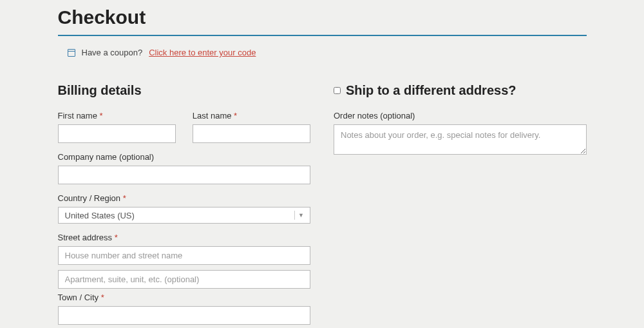  I want to click on calendar-icon, so click(71, 53).